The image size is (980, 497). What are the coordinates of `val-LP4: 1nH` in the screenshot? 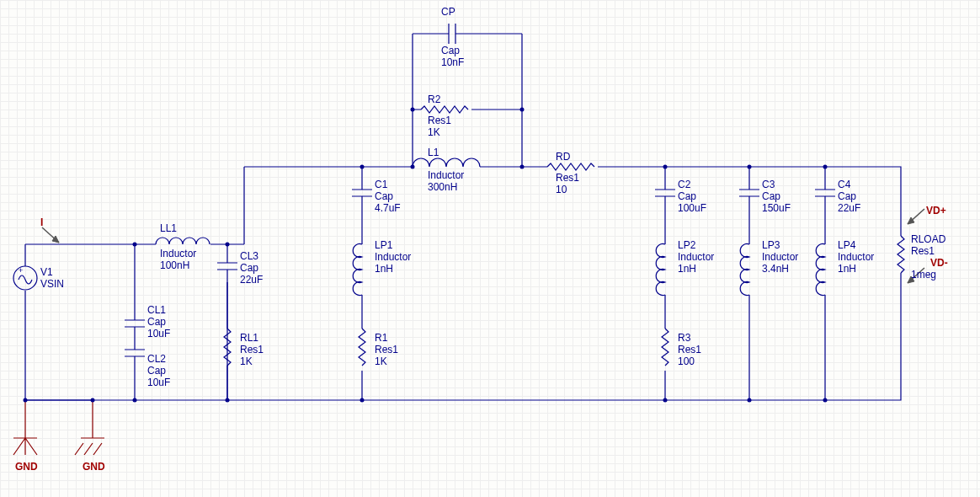 It's located at (847, 270).